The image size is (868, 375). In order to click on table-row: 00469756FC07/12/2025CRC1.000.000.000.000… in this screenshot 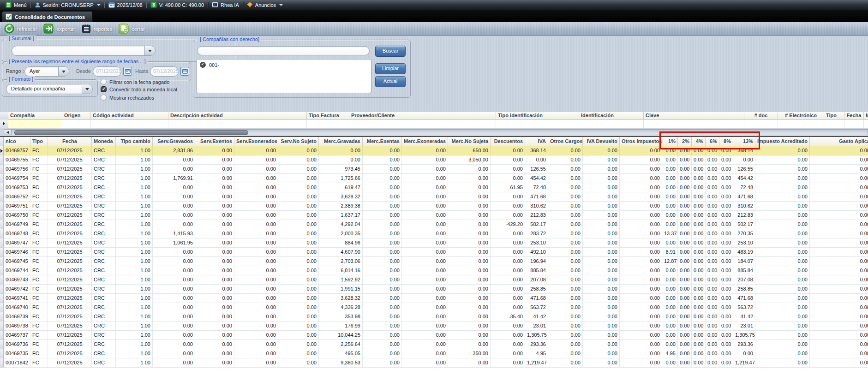, I will do `click(434, 169)`.